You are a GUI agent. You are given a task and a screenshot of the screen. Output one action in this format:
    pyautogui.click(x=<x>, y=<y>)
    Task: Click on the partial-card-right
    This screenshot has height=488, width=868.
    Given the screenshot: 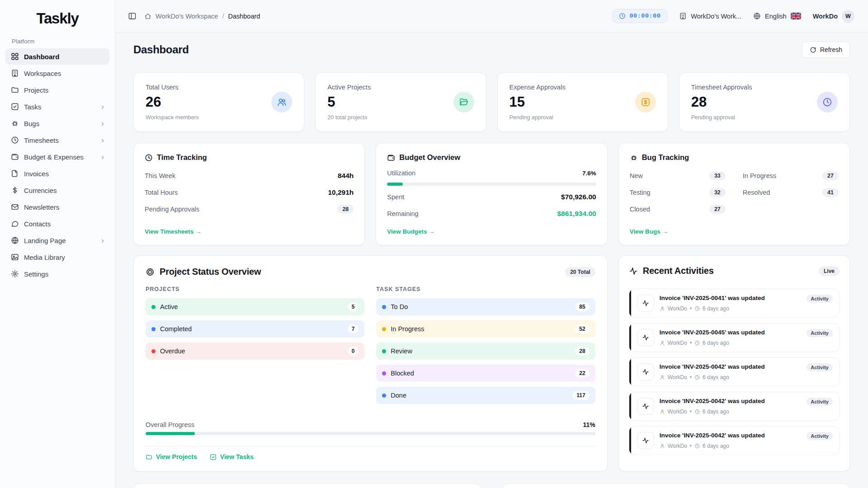 What is the action you would take?
    pyautogui.click(x=676, y=486)
    